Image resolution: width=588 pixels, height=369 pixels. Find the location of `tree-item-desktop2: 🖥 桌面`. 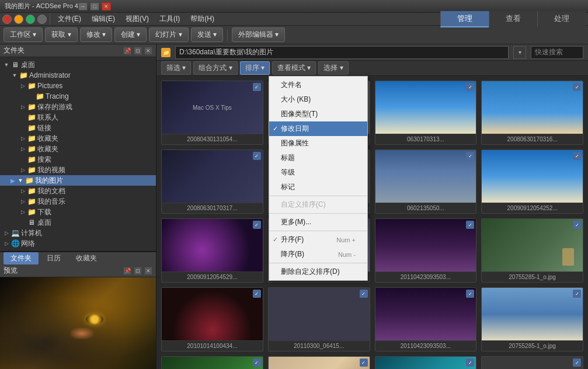

tree-item-desktop2: 🖥 桌面 is located at coordinates (78, 222).